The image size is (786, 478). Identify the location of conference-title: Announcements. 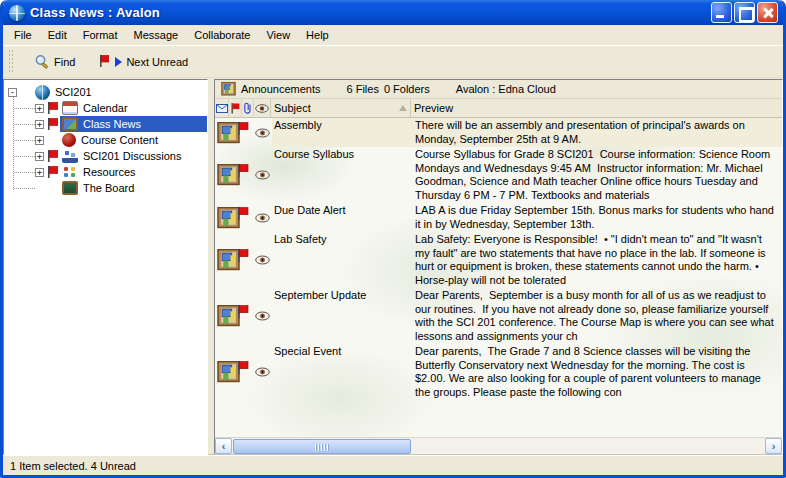
(281, 89).